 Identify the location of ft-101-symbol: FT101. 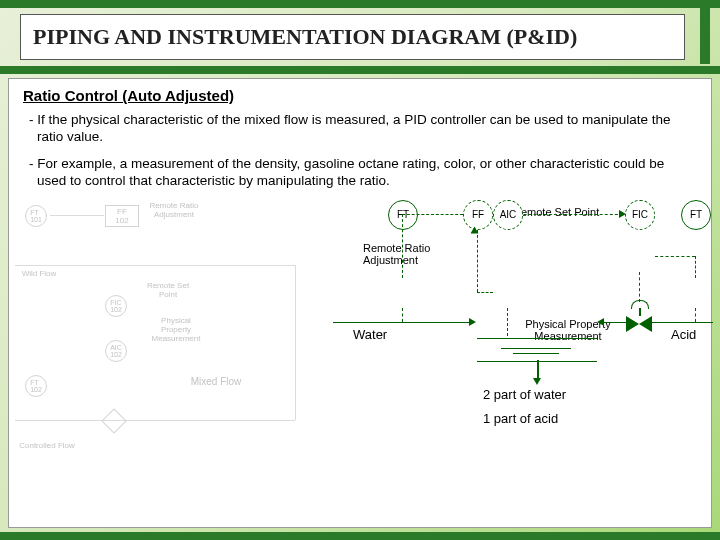
(36, 216).